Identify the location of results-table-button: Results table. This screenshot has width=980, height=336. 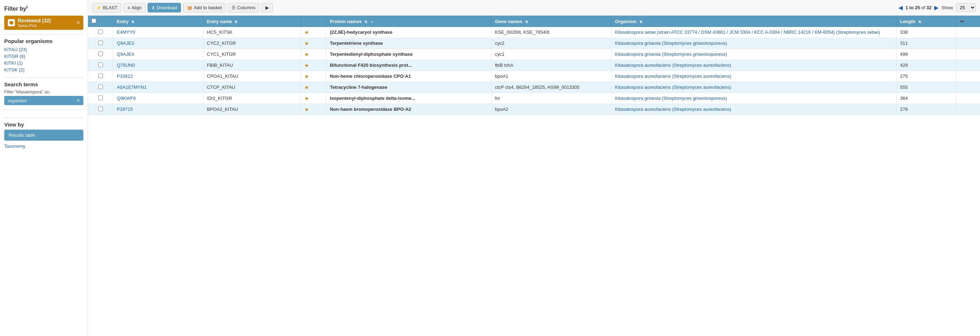
(44, 135).